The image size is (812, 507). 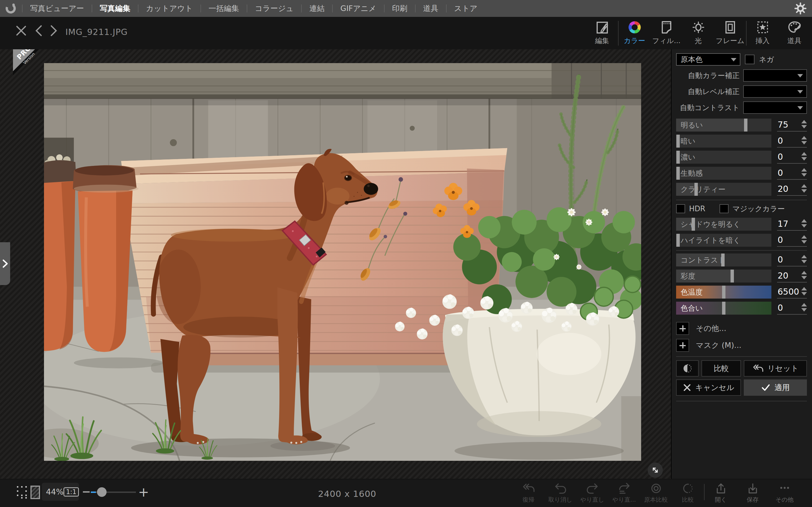 What do you see at coordinates (624, 493) in the screenshot?
I see `action-redo-all: やり直...` at bounding box center [624, 493].